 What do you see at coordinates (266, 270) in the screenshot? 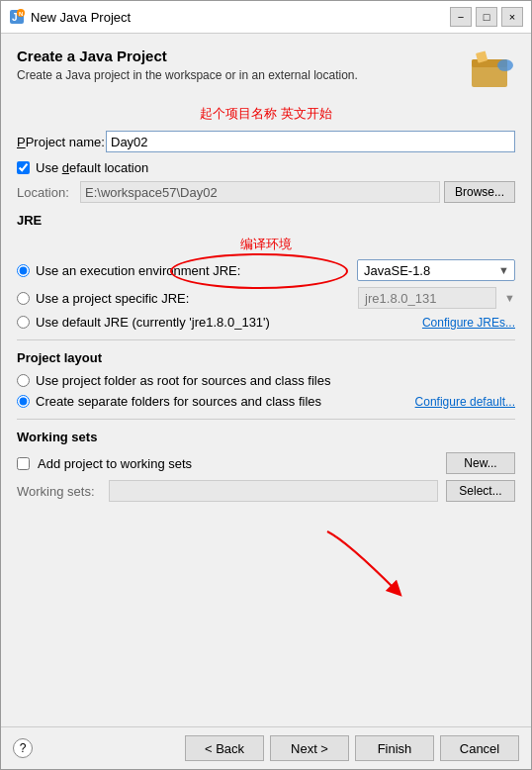
I see `jre-option1-row: Use an execution environment JRE: JavaSE…` at bounding box center [266, 270].